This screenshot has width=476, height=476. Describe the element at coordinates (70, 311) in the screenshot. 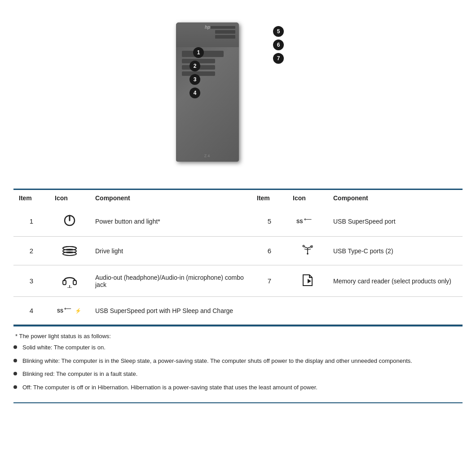

I see `icon-4: SS ⟵ ⚡` at that location.